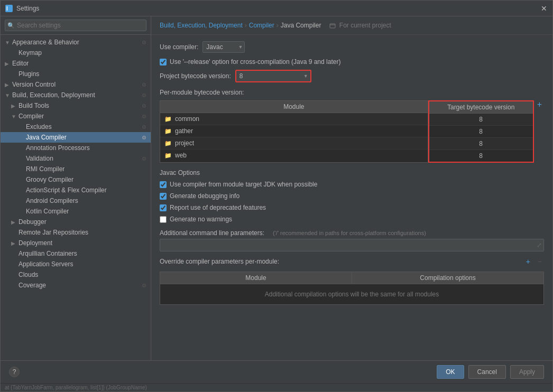  I want to click on use-release-checkbox, so click(163, 62).